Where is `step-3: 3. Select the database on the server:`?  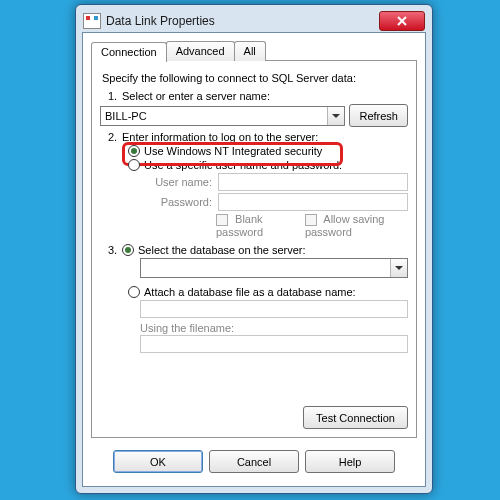
step-3: 3. Select the database on the server: is located at coordinates (258, 250).